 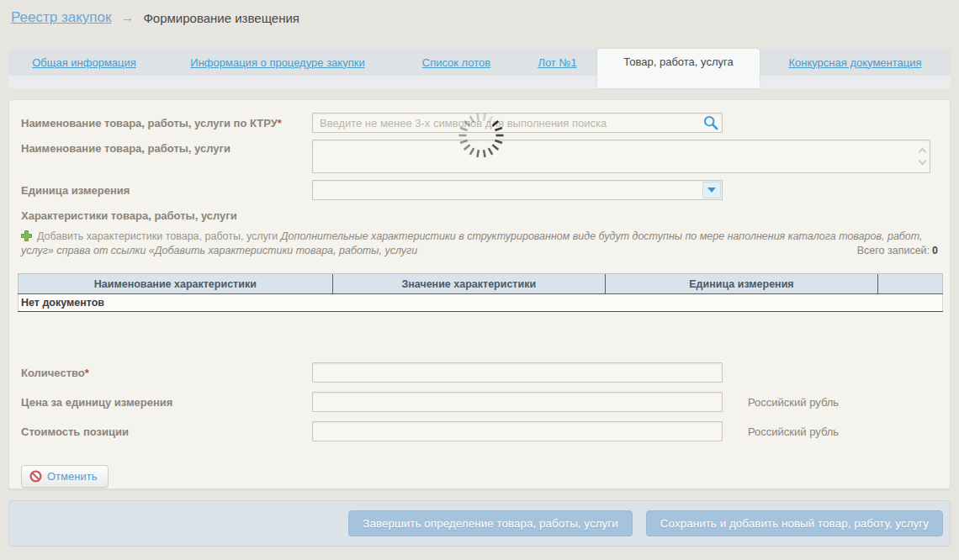 What do you see at coordinates (711, 123) in the screenshot?
I see `search-icon` at bounding box center [711, 123].